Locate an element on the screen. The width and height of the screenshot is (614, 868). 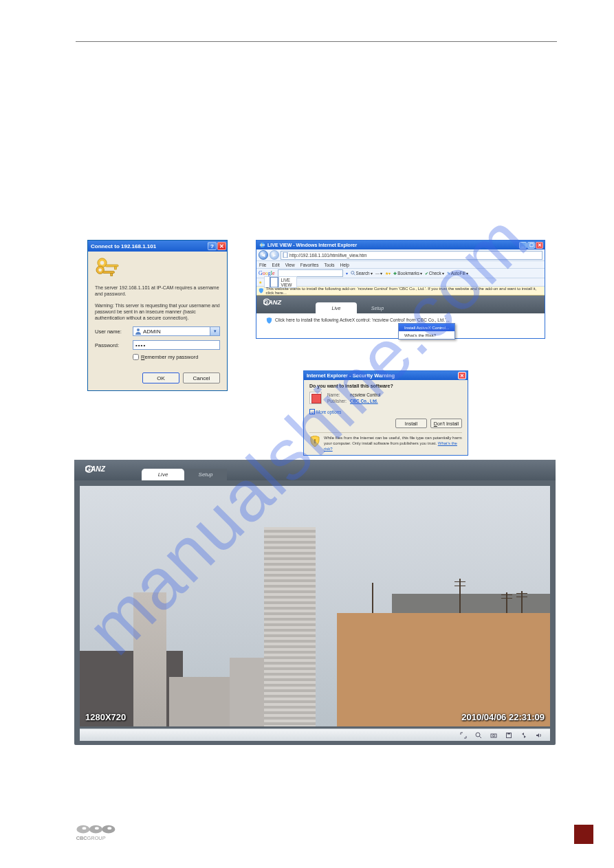
warning-shield-icon: ! is located at coordinates (315, 441).